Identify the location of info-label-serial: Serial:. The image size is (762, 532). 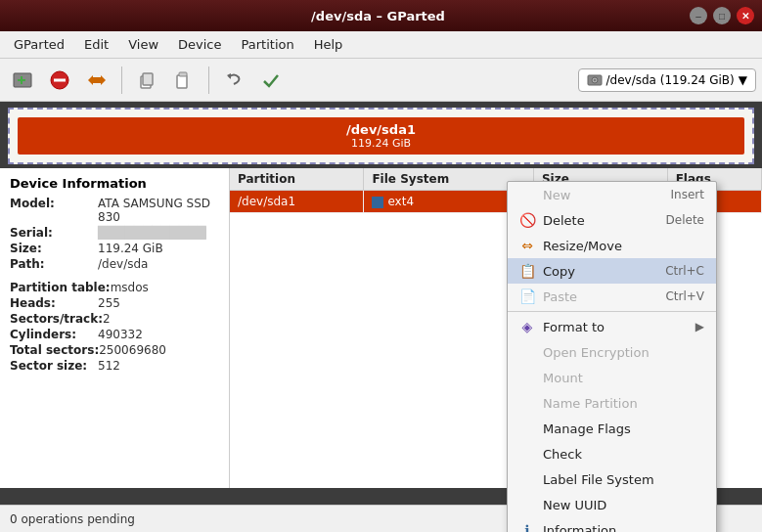
(54, 233).